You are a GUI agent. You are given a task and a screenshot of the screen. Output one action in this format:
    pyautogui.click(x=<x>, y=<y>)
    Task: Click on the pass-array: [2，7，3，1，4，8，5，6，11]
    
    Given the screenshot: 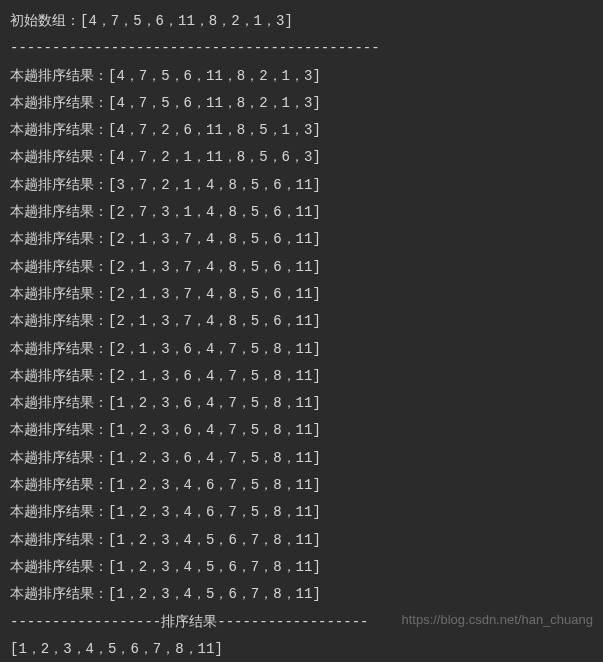 What is the action you would take?
    pyautogui.click(x=214, y=212)
    